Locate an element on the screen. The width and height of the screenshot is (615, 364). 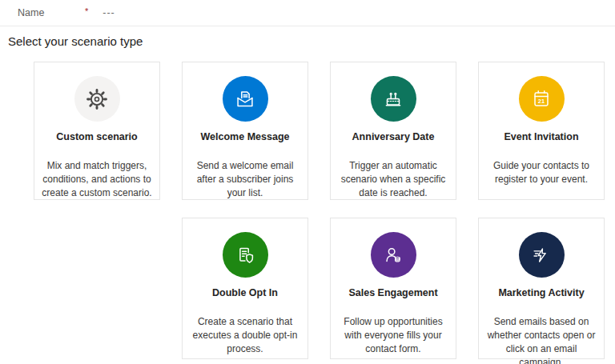
card-description: Send emails based on whether contacts op… is located at coordinates (541, 339).